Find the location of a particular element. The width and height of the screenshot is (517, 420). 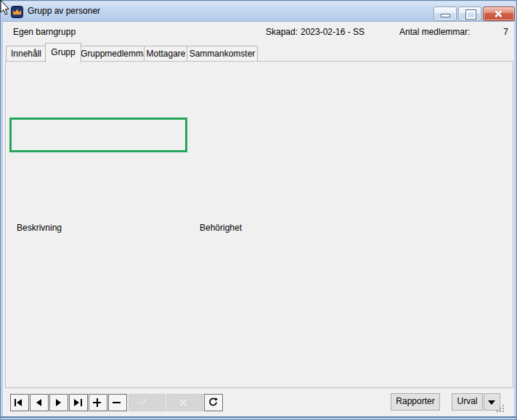

urval-dropdown-button is located at coordinates (492, 402).